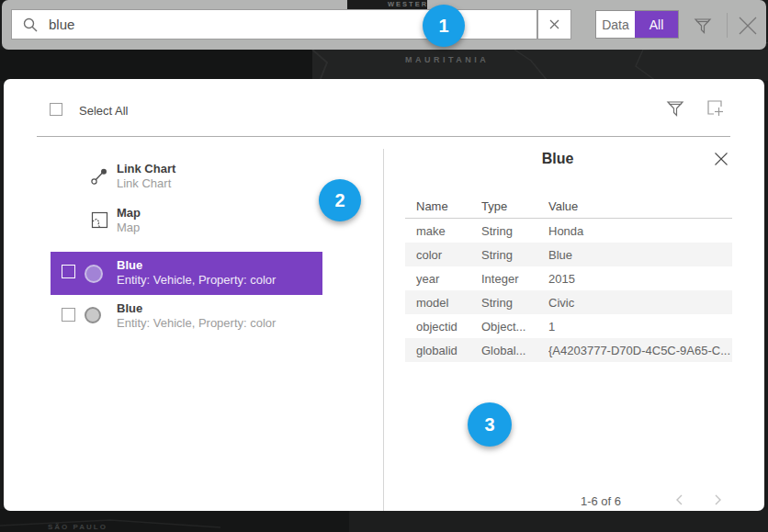  What do you see at coordinates (601, 502) in the screenshot?
I see `pagination-label: 1-6 of 6` at bounding box center [601, 502].